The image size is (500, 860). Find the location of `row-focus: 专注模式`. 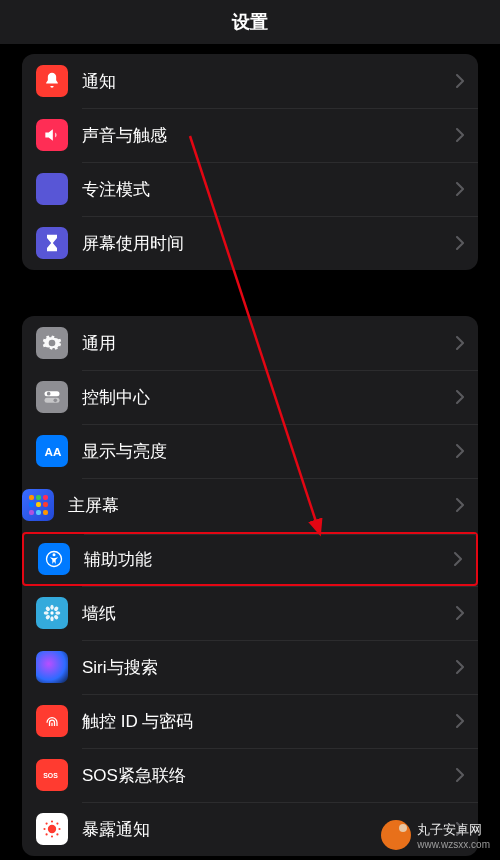

row-focus: 专注模式 is located at coordinates (250, 189).